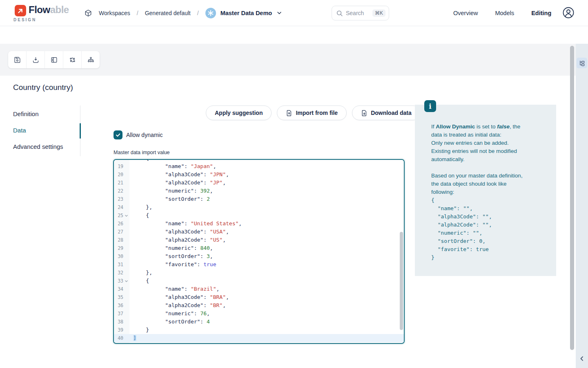 The height and width of the screenshot is (368, 588). I want to click on editor-line: 31 "favorite": true, so click(259, 265).